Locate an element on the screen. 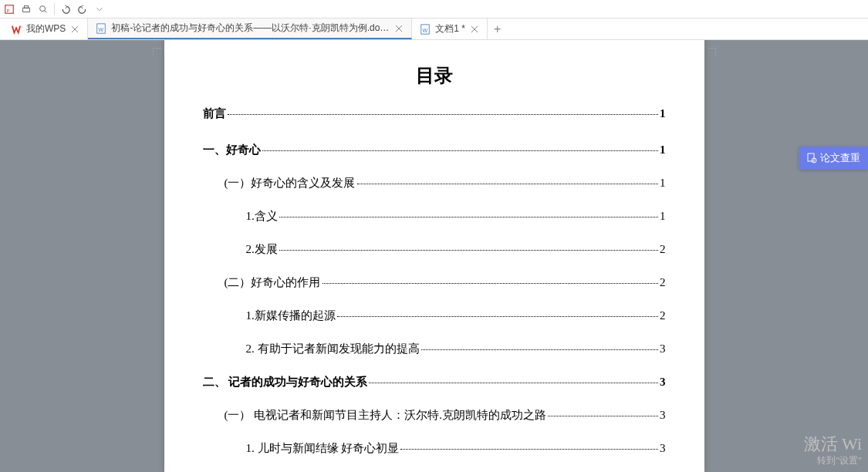 Image resolution: width=868 pixels, height=472 pixels. toc-entry: 1. 儿时与新闻结缘 好奇心初显3 is located at coordinates (456, 449).